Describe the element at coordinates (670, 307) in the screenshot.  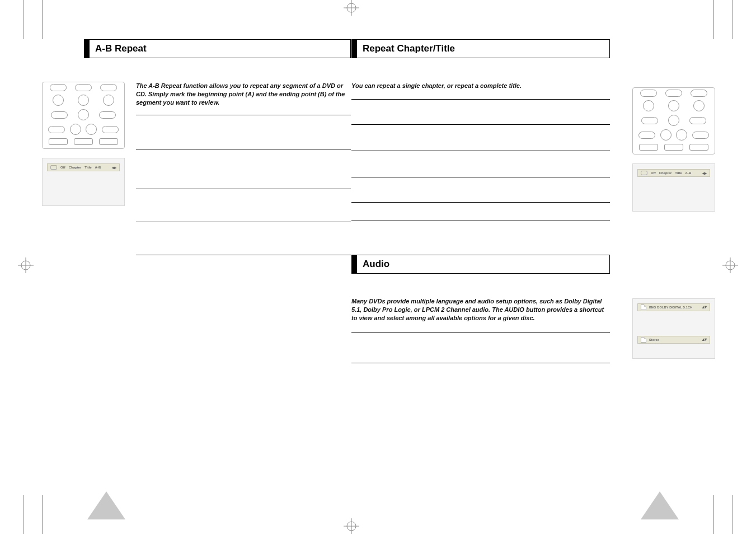
I see `audio-osd-line-1: ENG DOLBY DIGITAL 5.1CH` at that location.